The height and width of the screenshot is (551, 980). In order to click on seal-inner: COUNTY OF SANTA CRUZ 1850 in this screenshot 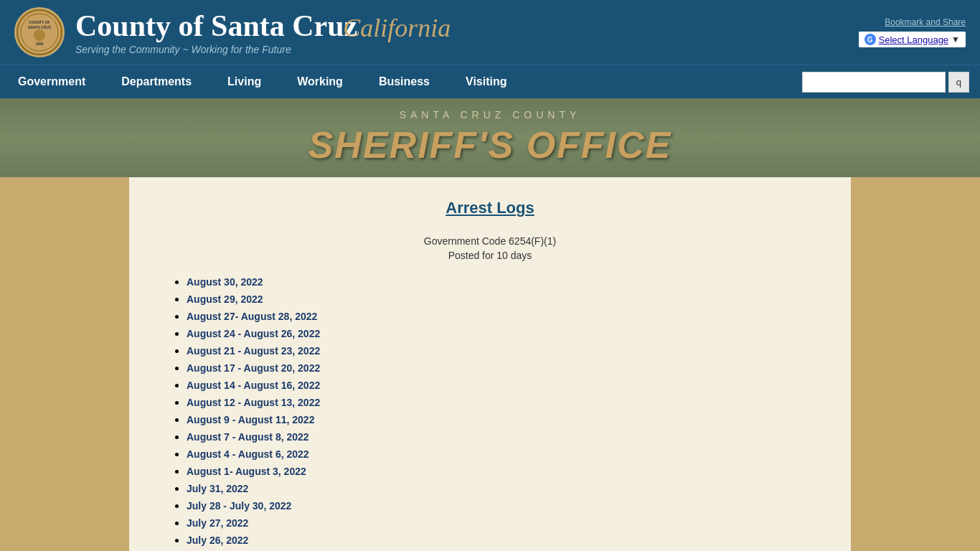, I will do `click(39, 32)`.